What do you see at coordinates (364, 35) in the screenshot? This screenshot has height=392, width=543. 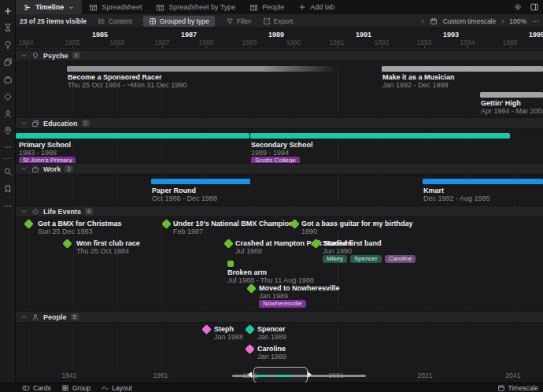 I see `major-year: 1991` at bounding box center [364, 35].